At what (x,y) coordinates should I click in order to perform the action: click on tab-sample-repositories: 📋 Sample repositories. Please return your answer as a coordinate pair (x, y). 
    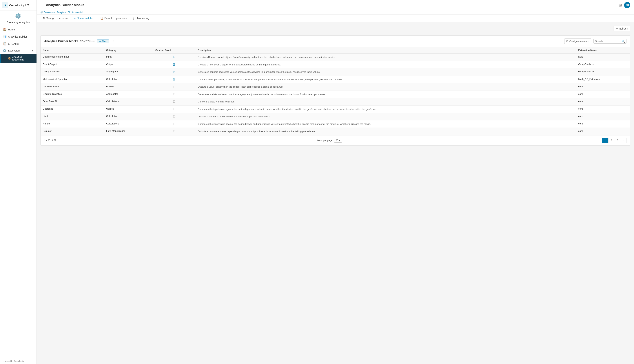
    Looking at the image, I should click on (114, 18).